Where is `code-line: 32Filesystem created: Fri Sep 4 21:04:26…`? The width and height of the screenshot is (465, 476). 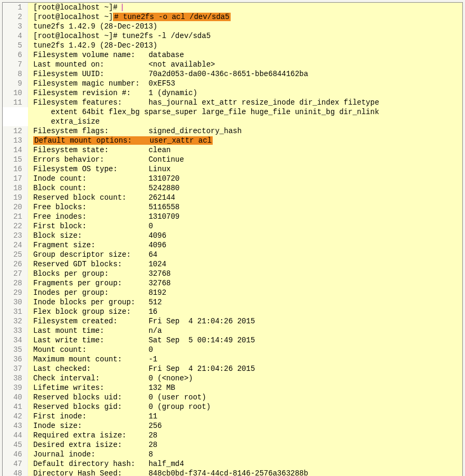
code-line: 32Filesystem created: Fri Sep 4 21:04:26… is located at coordinates (232, 321).